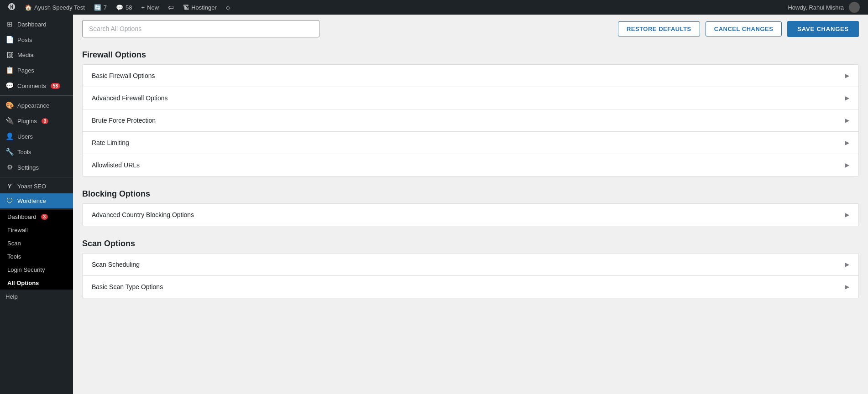 Image resolution: width=868 pixels, height=394 pixels. Describe the element at coordinates (200, 7) in the screenshot. I see `adminbar-hostinger: 🏗 Hostinger` at that location.